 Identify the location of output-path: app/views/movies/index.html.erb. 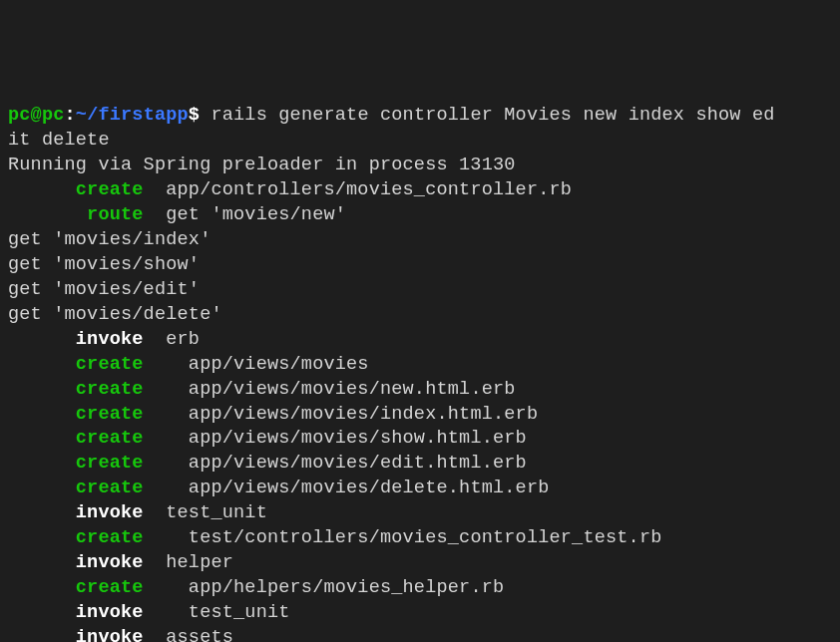
(341, 415).